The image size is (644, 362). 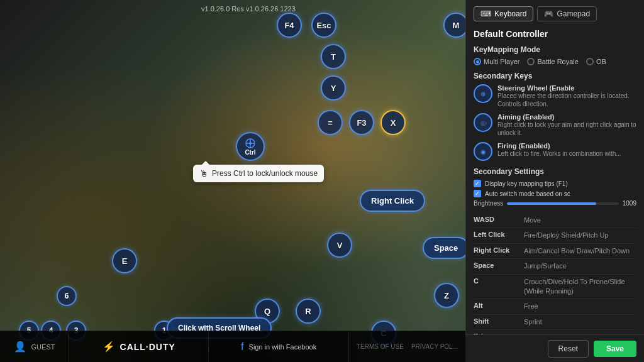 What do you see at coordinates (242, 347) in the screenshot?
I see `fb-icon: f` at bounding box center [242, 347].